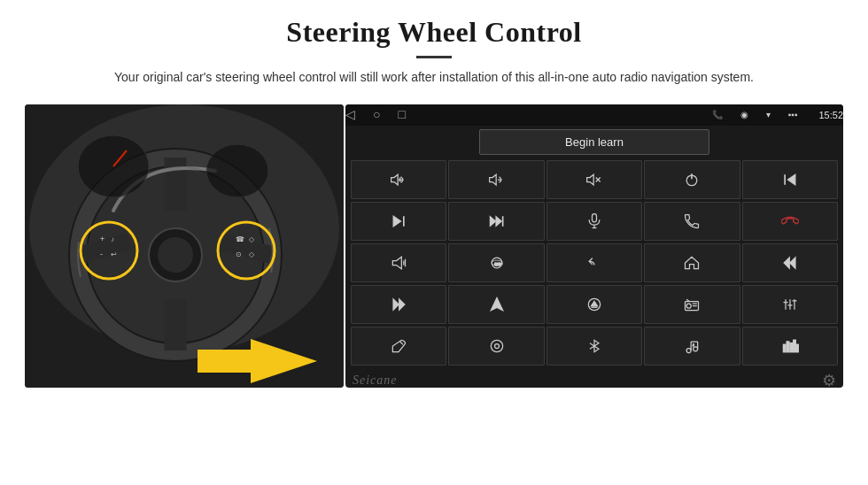  What do you see at coordinates (498, 266) in the screenshot?
I see `svg-text: 360°` at bounding box center [498, 266].